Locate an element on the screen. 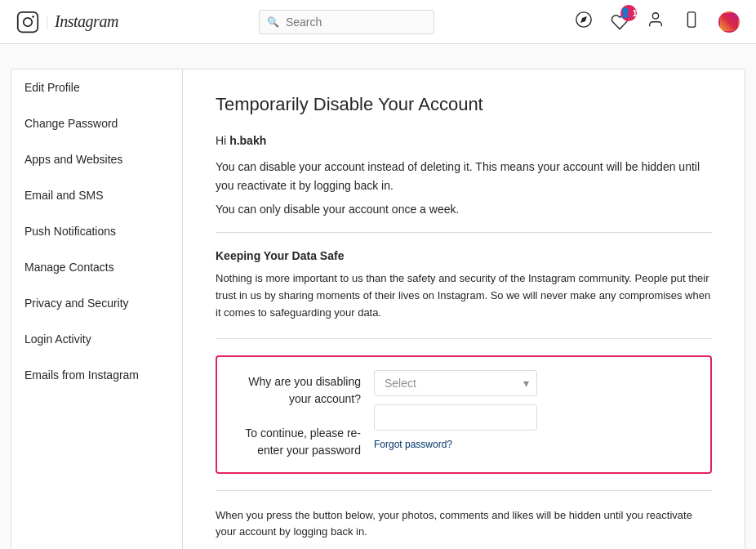  form-label-line2: your account? is located at coordinates (296, 399).